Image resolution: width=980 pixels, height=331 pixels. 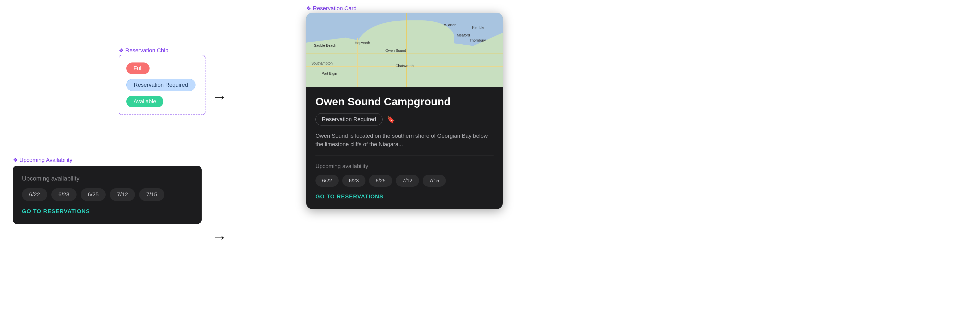 What do you see at coordinates (404, 156) in the screenshot?
I see `card-divider` at bounding box center [404, 156].